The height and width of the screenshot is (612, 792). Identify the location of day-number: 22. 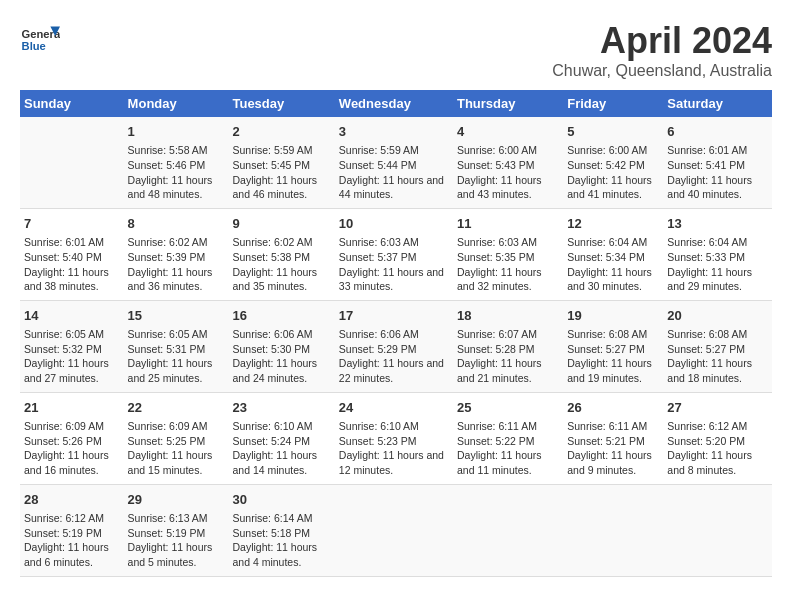
(176, 408).